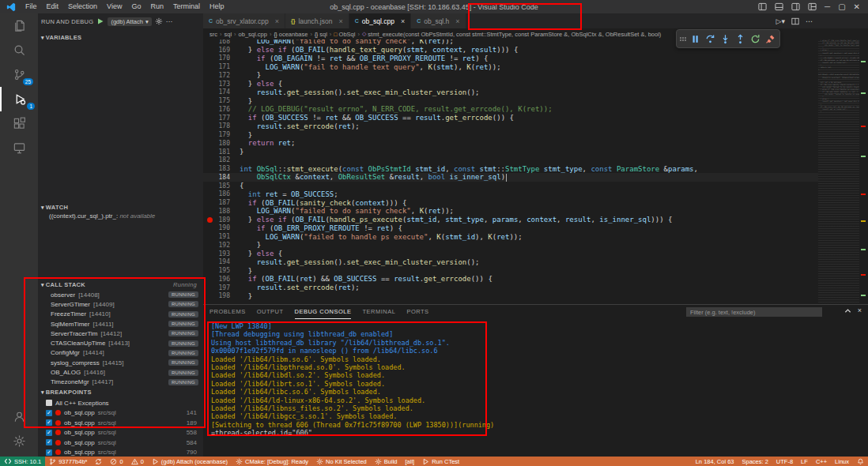  What do you see at coordinates (511, 58) in the screenshot?
I see `code-line: 170 if (OB_EAGAIN != ret && OB_ERR_PROXY…` at bounding box center [511, 58].